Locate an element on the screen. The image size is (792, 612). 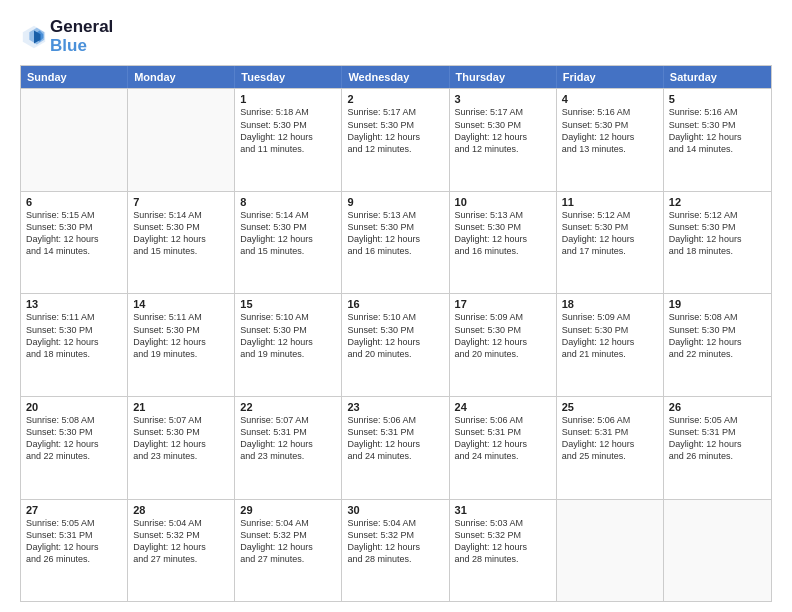
calendar-cell: 1Sunrise: 5:18 AM Sunset: 5:30 PM Daylig… is located at coordinates (288, 140).